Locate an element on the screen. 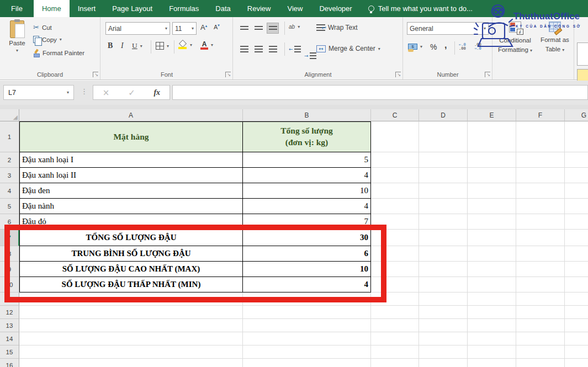 Image resolution: width=588 pixels, height=367 pixels. cell-D14 is located at coordinates (443, 339).